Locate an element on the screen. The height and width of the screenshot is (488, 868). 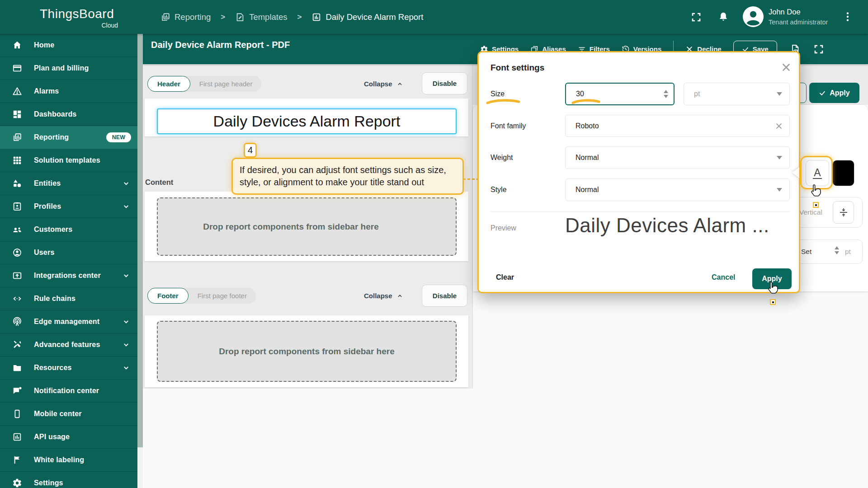
cancel-button: Cancel is located at coordinates (723, 277).